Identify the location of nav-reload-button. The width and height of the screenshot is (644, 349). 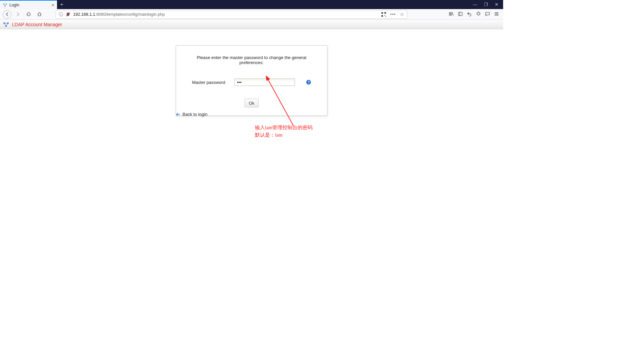
(29, 14).